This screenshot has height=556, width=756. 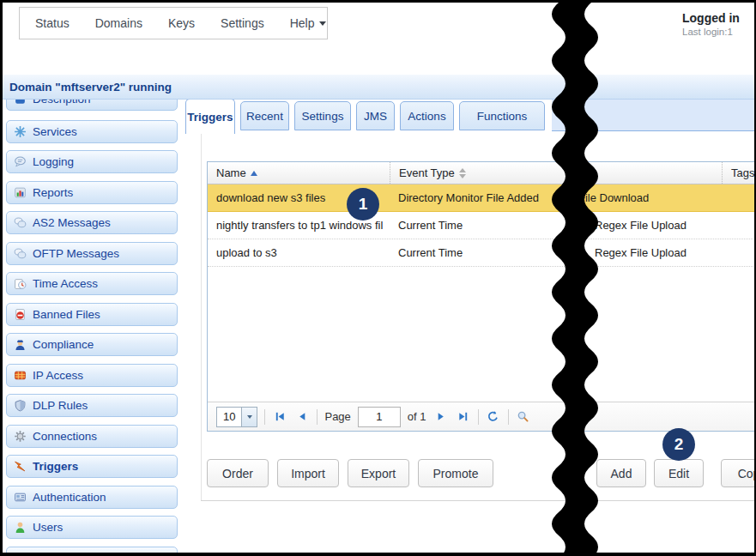 What do you see at coordinates (556, 173) in the screenshot?
I see `column-header-event-type: Event Type` at bounding box center [556, 173].